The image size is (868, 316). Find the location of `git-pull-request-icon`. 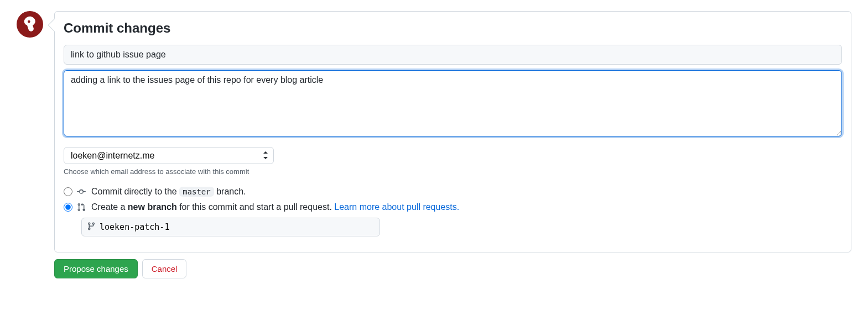

git-pull-request-icon is located at coordinates (82, 207).